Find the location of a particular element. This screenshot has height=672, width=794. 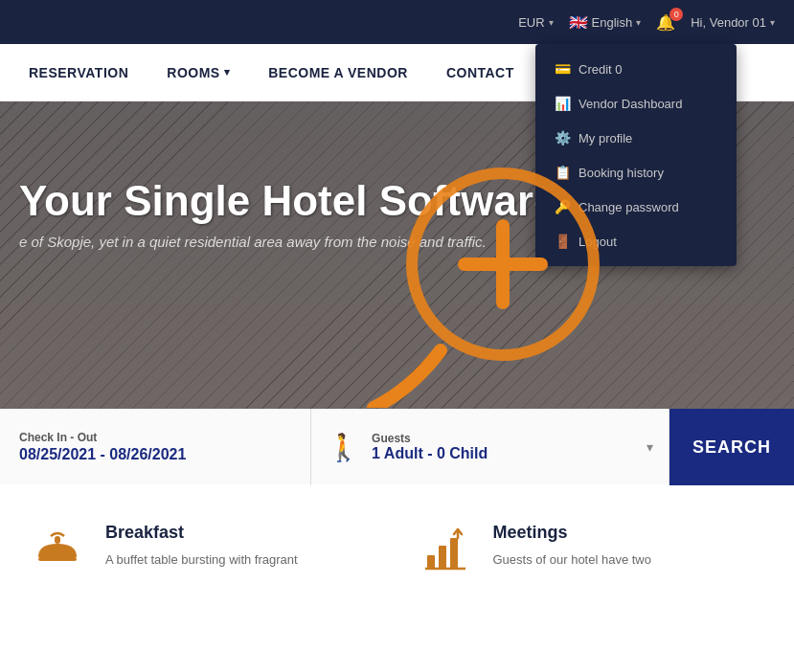

rooms-arrow-icon: ▾ is located at coordinates (228, 73).